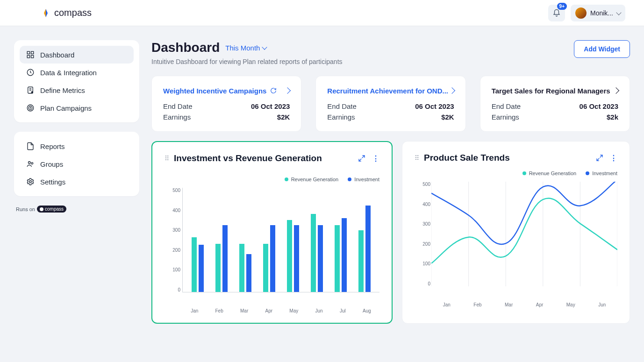 The width and height of the screenshot is (644, 362). Describe the element at coordinates (391, 104) in the screenshot. I see `summary-cards: Weighted Incentive Campaigns End Date06 …` at that location.